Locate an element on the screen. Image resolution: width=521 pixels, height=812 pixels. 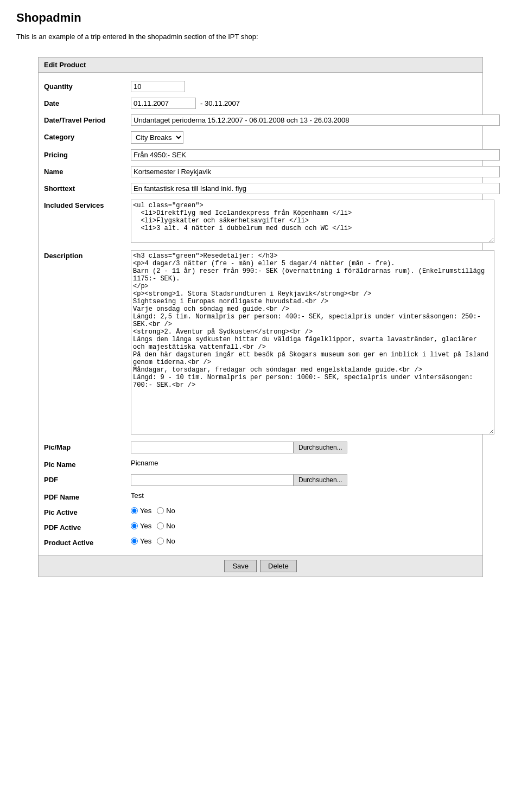
category-row: Category City Breaks is located at coordinates (260, 138).